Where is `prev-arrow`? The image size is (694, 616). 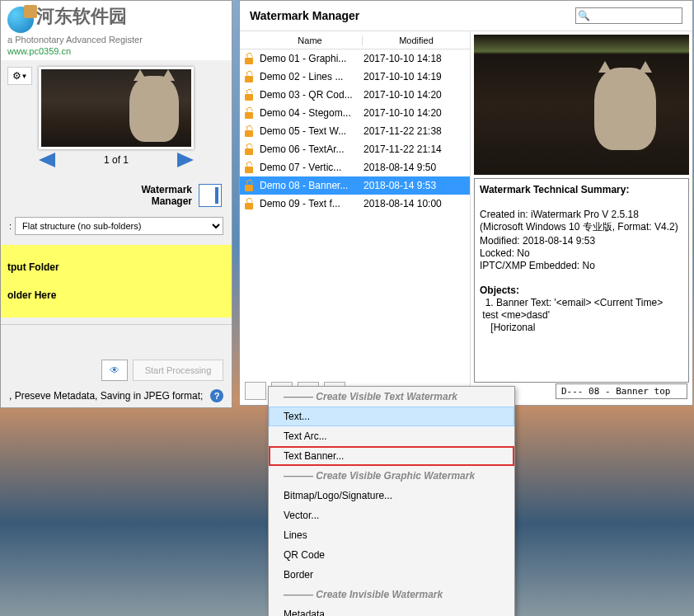 prev-arrow is located at coordinates (47, 160).